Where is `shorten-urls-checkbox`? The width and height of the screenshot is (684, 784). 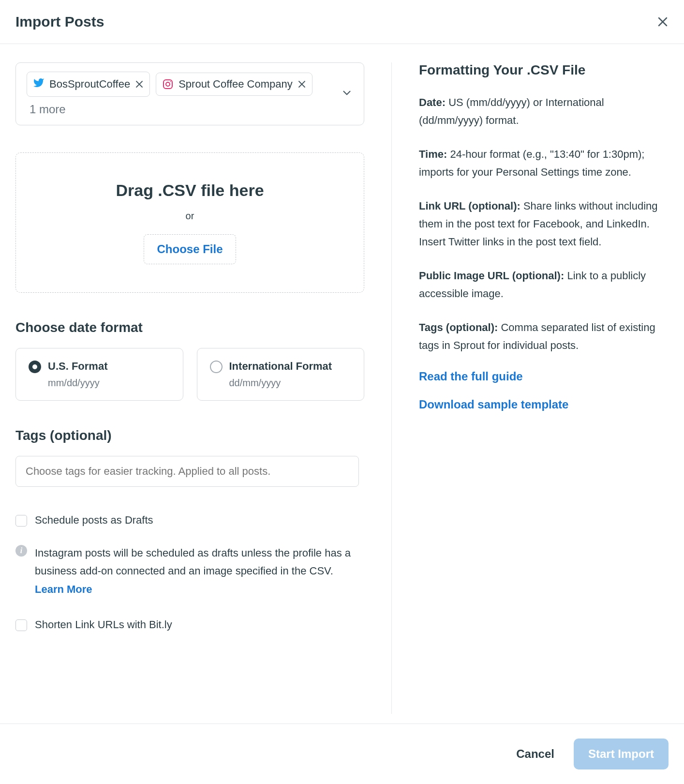 shorten-urls-checkbox is located at coordinates (21, 625).